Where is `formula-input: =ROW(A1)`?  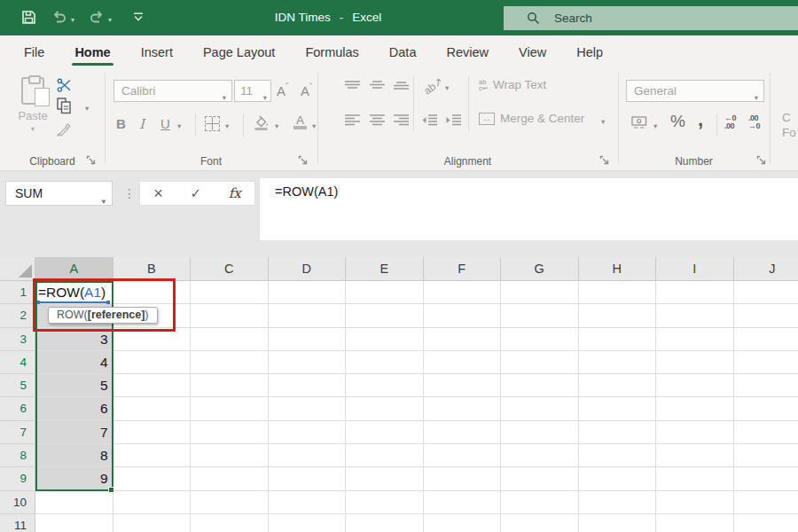 formula-input: =ROW(A1) is located at coordinates (528, 209).